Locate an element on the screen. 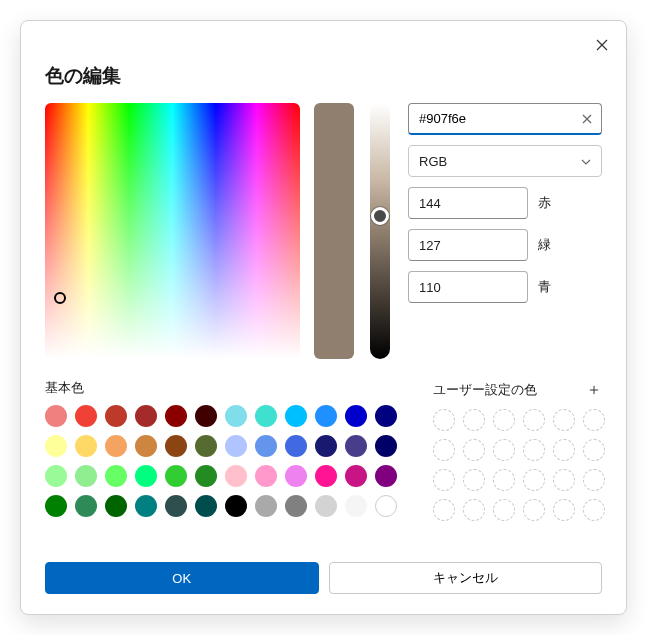 The width and height of the screenshot is (647, 635). basic-swatch-grid is located at coordinates (221, 461).